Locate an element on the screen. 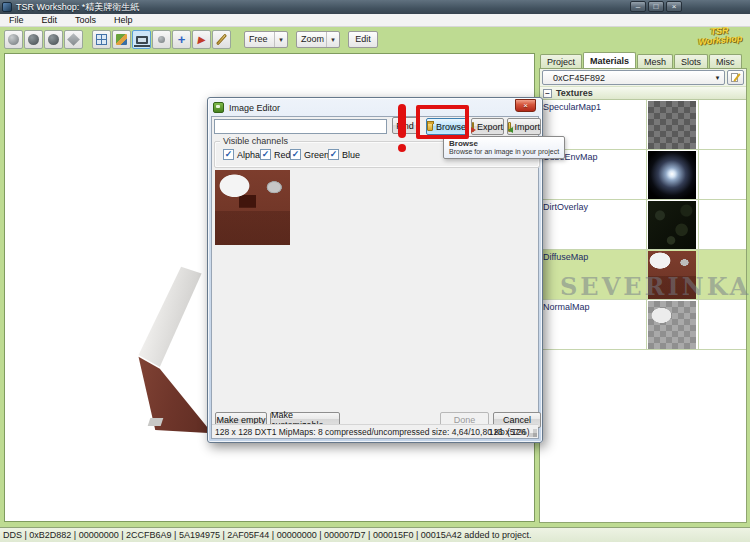 The width and height of the screenshot is (750, 542). import-button: Import is located at coordinates (524, 126).